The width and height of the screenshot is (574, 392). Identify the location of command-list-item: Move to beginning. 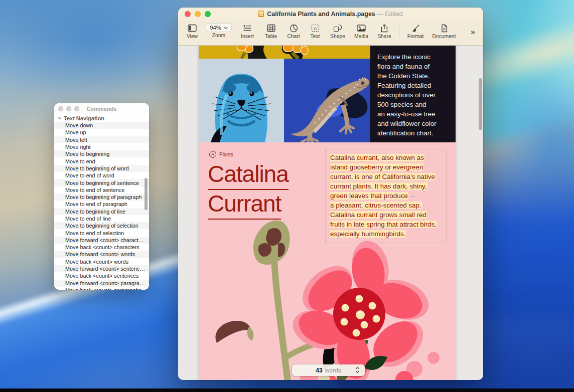
(101, 154).